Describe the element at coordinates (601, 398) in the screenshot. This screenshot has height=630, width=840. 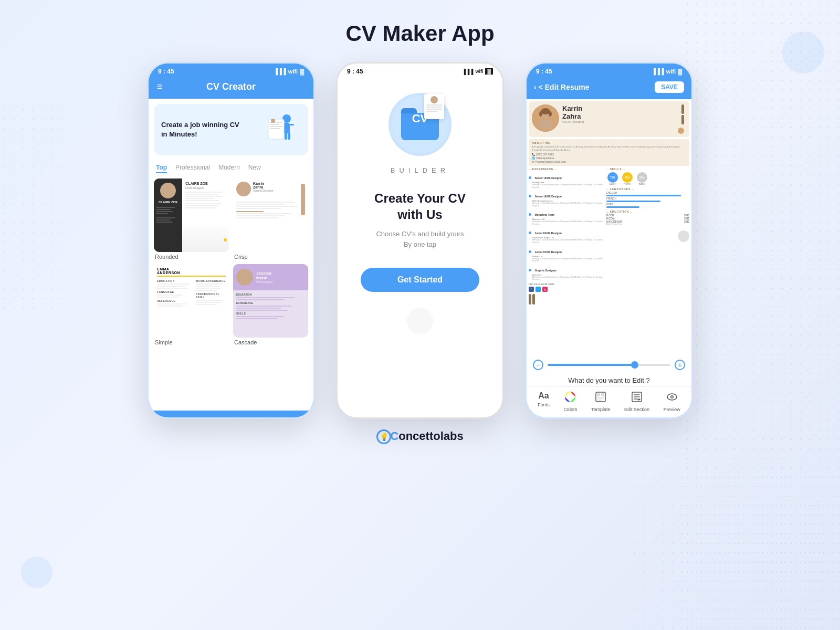
I see `template-icon` at that location.